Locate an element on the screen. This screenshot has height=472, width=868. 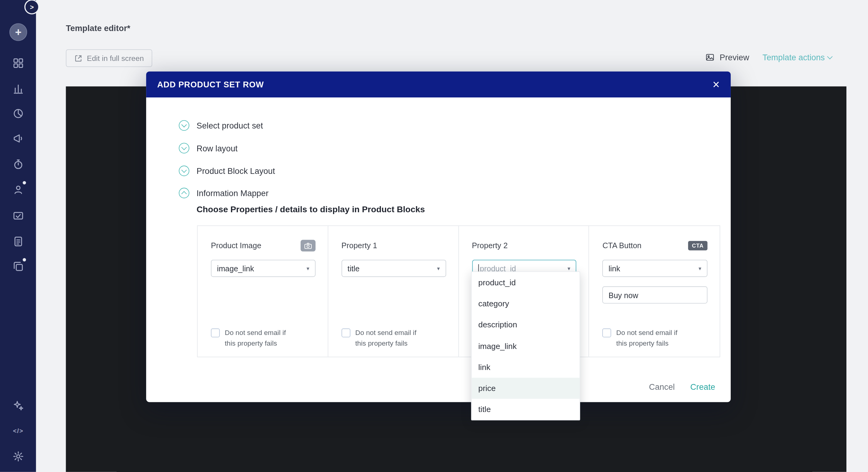
dropdown-option: product_id is located at coordinates (526, 283).